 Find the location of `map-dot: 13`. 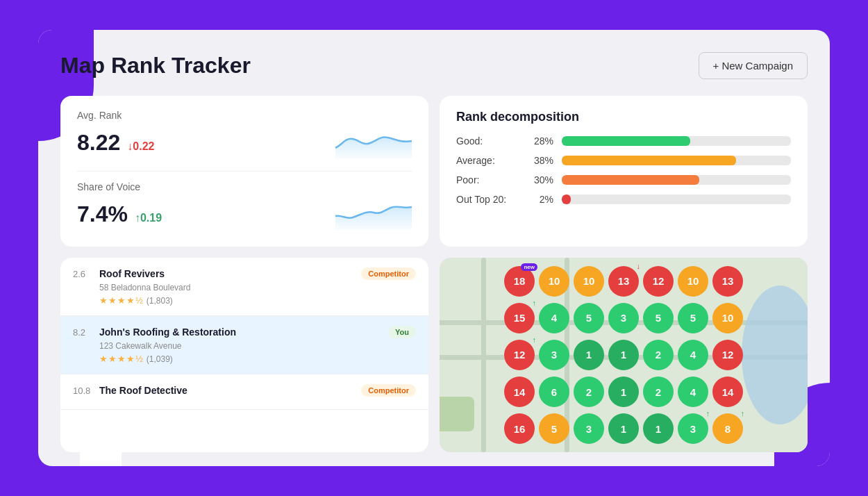

map-dot: 13 is located at coordinates (728, 281).